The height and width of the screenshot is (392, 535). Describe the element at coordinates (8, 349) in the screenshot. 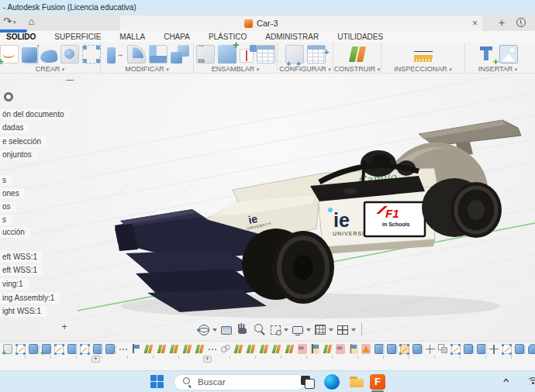

I see `comp-add-icon` at that location.